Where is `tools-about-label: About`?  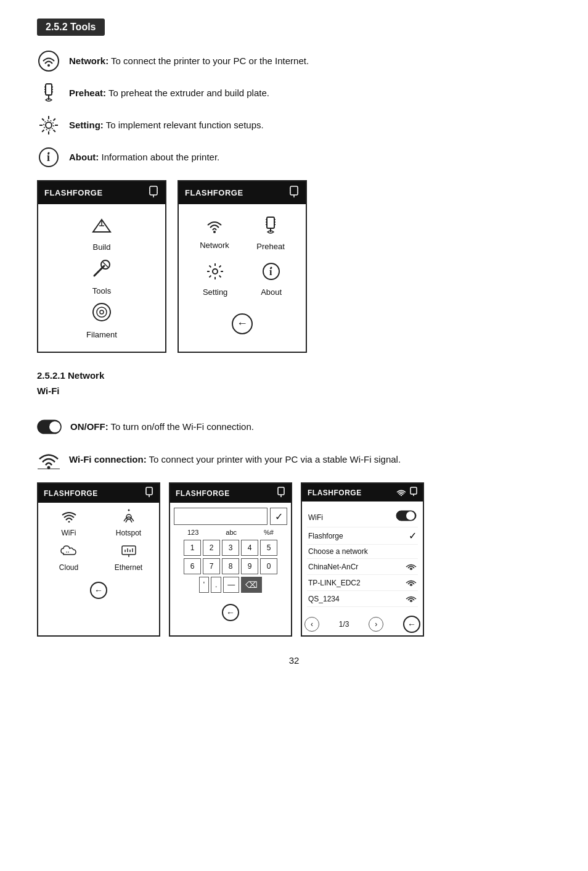
tools-about-label: About is located at coordinates (271, 292).